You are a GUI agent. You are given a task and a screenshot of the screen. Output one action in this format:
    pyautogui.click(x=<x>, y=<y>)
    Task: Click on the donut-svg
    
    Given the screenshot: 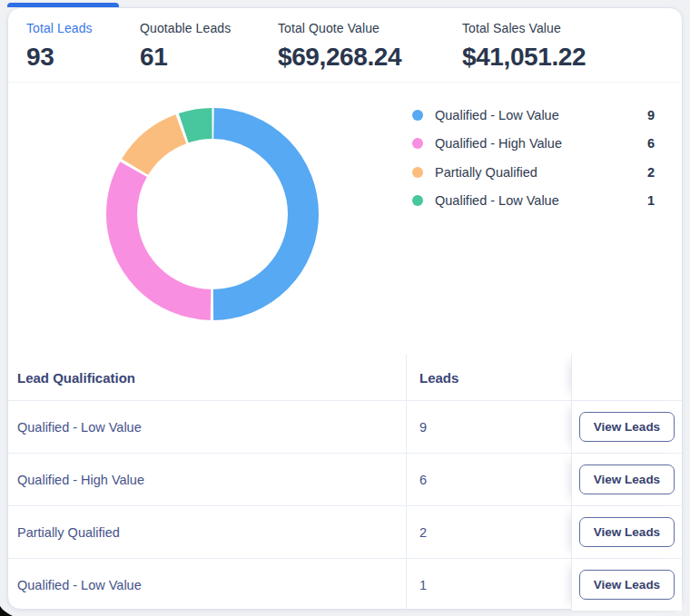 What is the action you would take?
    pyautogui.click(x=212, y=214)
    